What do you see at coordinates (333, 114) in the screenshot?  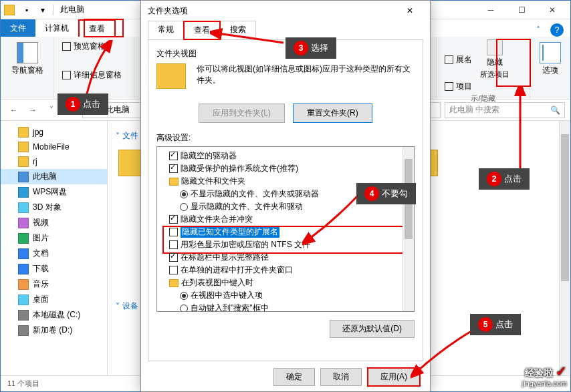 I see `reset-folders-button: 重置文件夹(R)` at bounding box center [333, 114].